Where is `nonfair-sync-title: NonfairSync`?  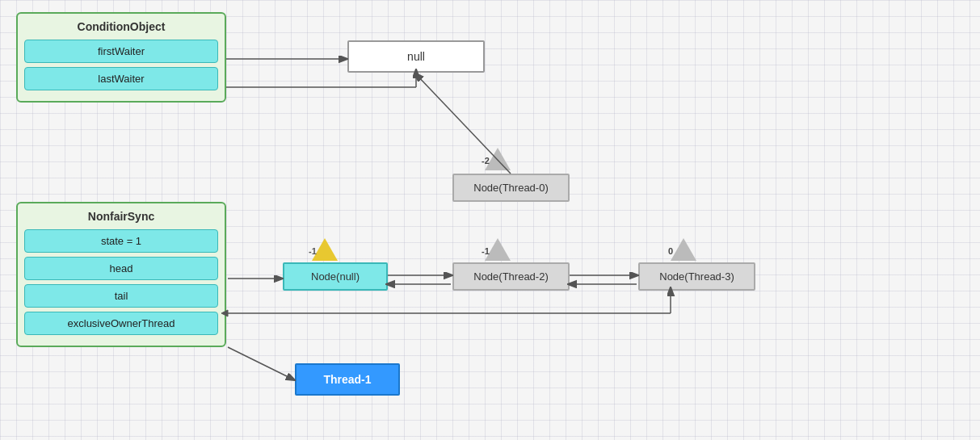 nonfair-sync-title: NonfairSync is located at coordinates (121, 216).